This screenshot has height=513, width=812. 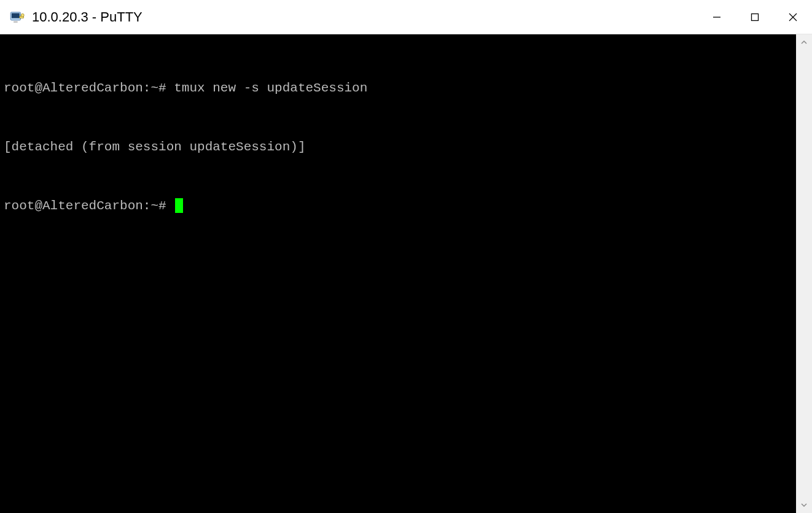 I want to click on window-controls, so click(x=755, y=17).